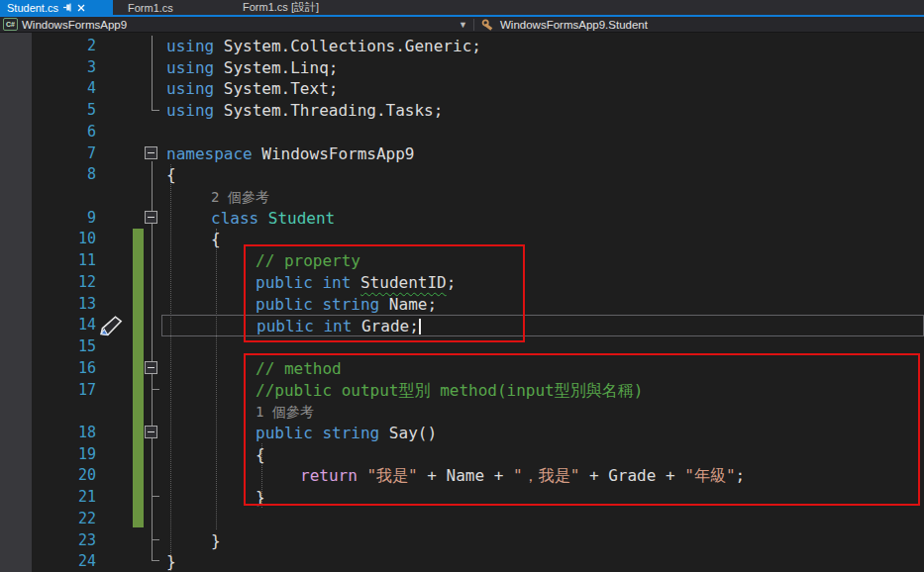  Describe the element at coordinates (33, 8) in the screenshot. I see `tab-label: Student.cs` at that location.